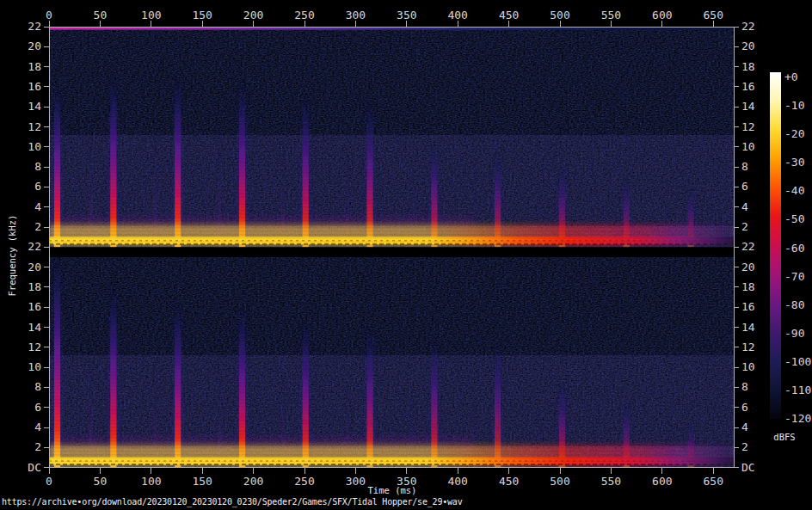  What do you see at coordinates (712, 15) in the screenshot?
I see `top-axis-tick-label: 650` at bounding box center [712, 15].